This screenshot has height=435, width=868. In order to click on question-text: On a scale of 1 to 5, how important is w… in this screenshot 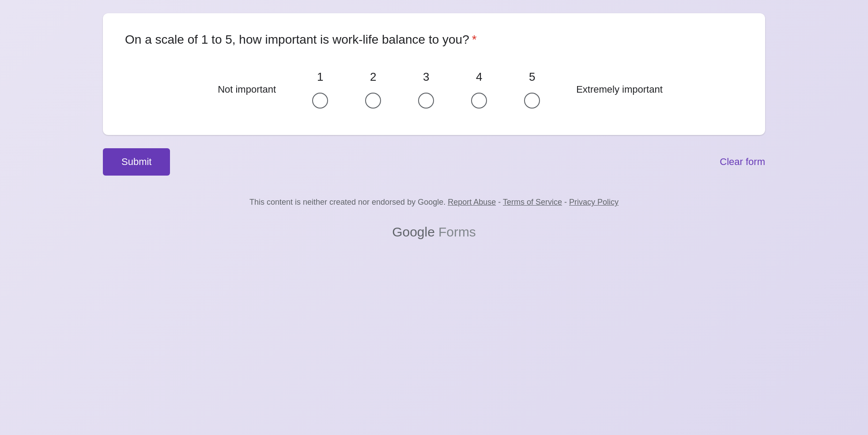, I will do `click(434, 40)`.